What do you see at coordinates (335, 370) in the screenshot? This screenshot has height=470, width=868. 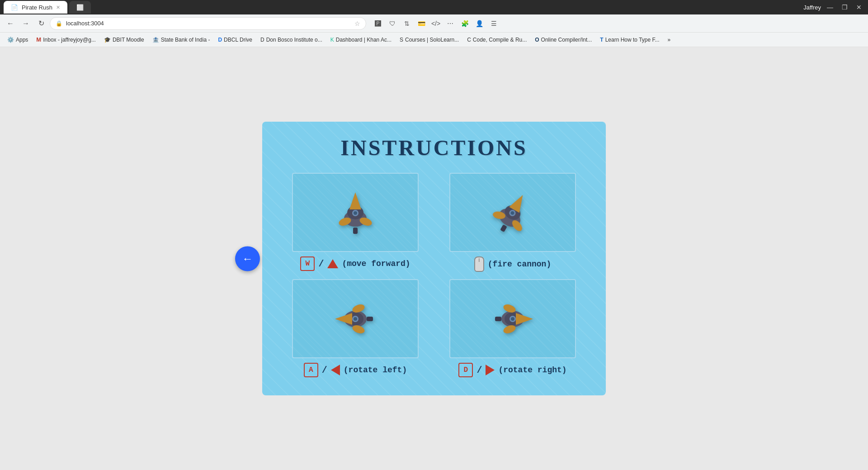 I see `left-arrow-icon` at bounding box center [335, 370].